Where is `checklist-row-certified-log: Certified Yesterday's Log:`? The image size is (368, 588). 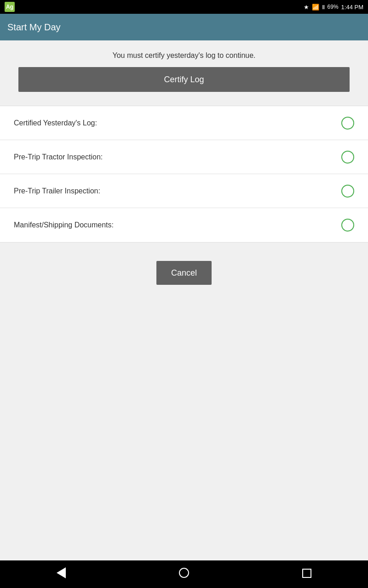 checklist-row-certified-log: Certified Yesterday's Log: is located at coordinates (184, 123).